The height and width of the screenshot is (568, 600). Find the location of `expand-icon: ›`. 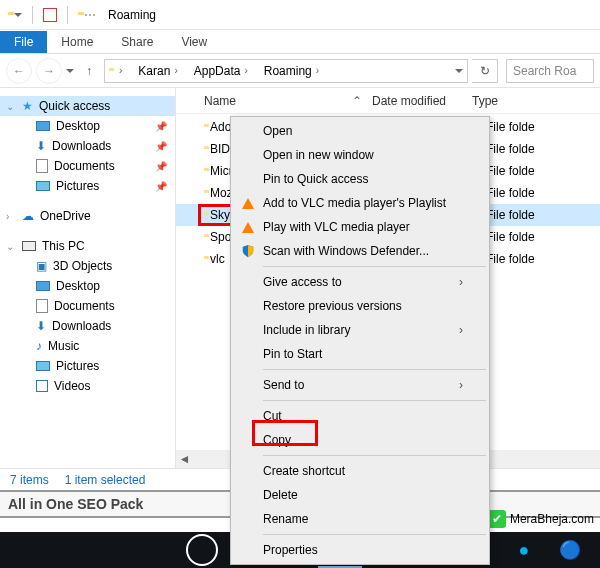

expand-icon: › is located at coordinates (8, 216).